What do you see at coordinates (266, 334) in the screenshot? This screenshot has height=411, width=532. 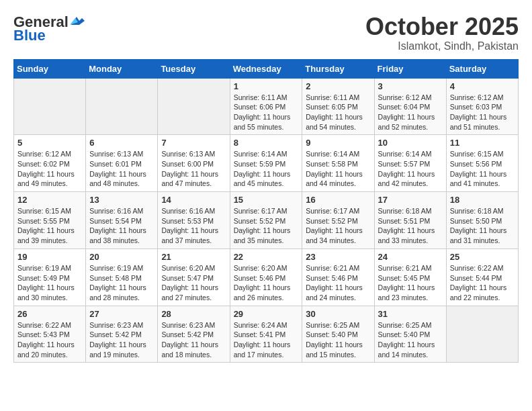 I see `calendar-week-row: 26Sunrise: 6:22 AMSunset: 5:43 PMDayligh…` at bounding box center [266, 334].